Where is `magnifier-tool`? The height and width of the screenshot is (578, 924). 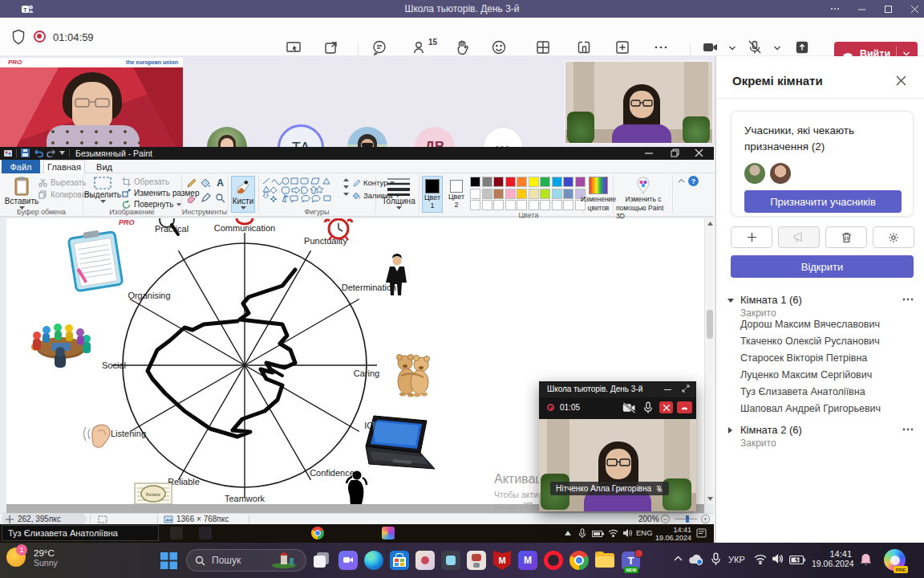
magnifier-tool is located at coordinates (220, 197).